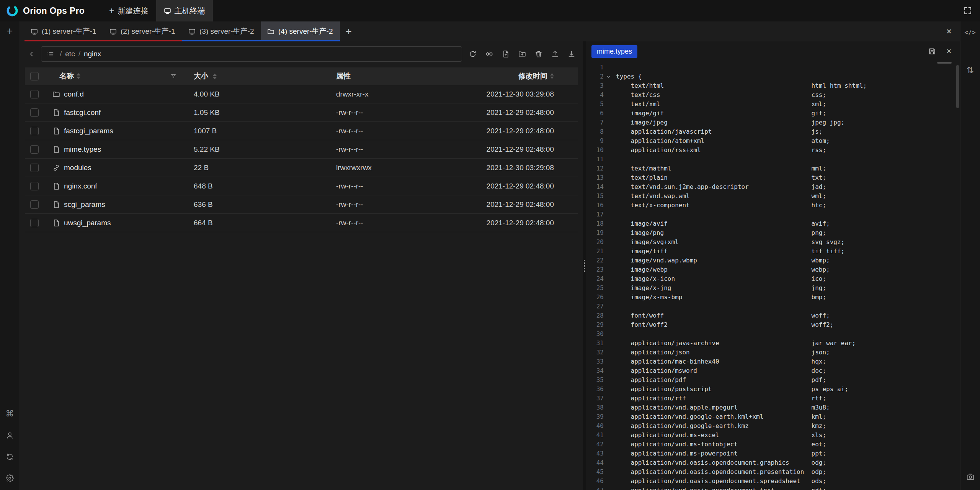 This screenshot has height=490, width=980. Describe the element at coordinates (773, 398) in the screenshot. I see `editor-line: 37 application/rtfrtf;` at that location.